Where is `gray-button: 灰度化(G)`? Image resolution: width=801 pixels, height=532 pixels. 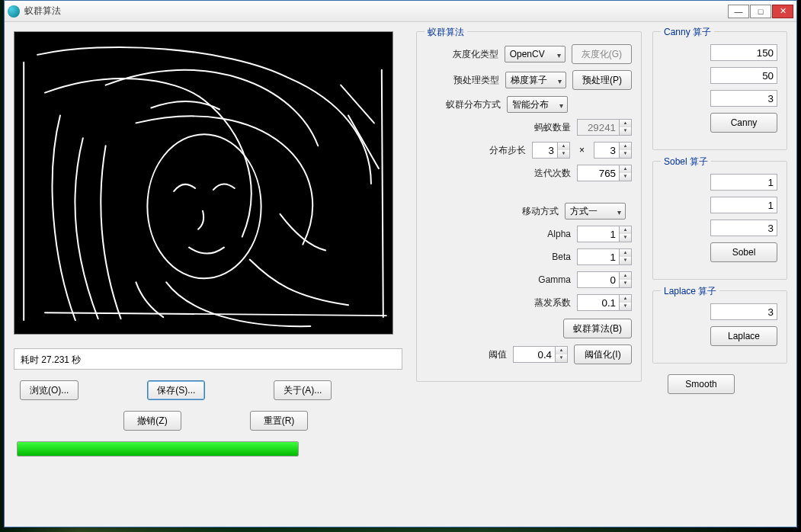 gray-button: 灰度化(G) is located at coordinates (602, 54).